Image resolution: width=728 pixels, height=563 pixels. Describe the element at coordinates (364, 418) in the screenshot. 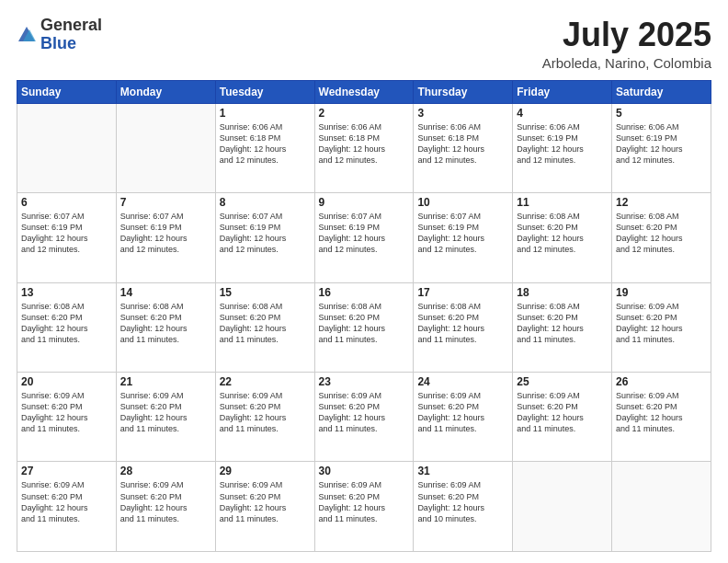

I see `calendar-cell: 23Sunrise: 6:09 AM Sunset: 6:20 PM Dayli…` at that location.